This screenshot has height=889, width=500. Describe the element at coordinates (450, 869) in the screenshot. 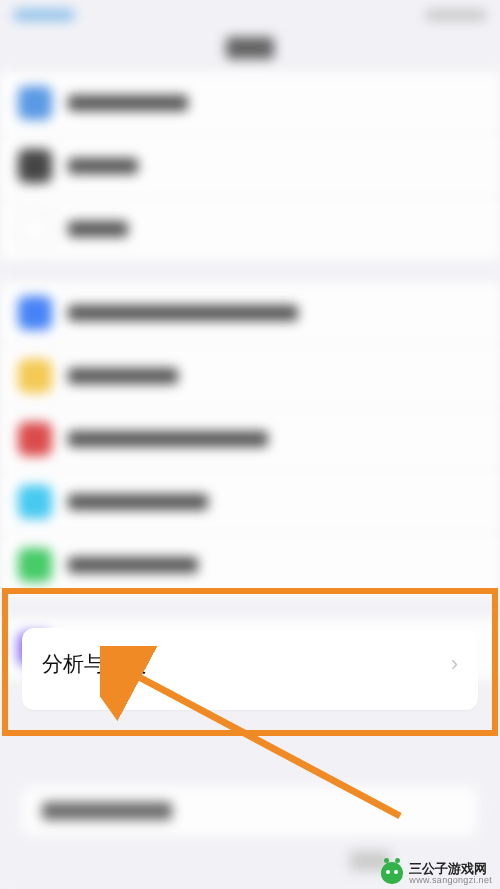

I see `watermark-name: 三公子游戏网` at that location.